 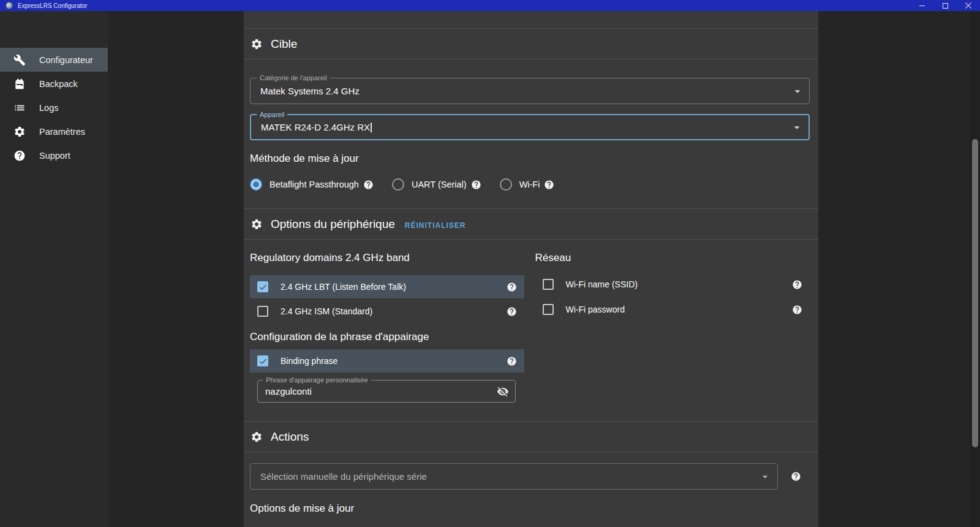 What do you see at coordinates (673, 309) in the screenshot?
I see `checkbox-row-wifi-password: Wi-Fi password` at bounding box center [673, 309].